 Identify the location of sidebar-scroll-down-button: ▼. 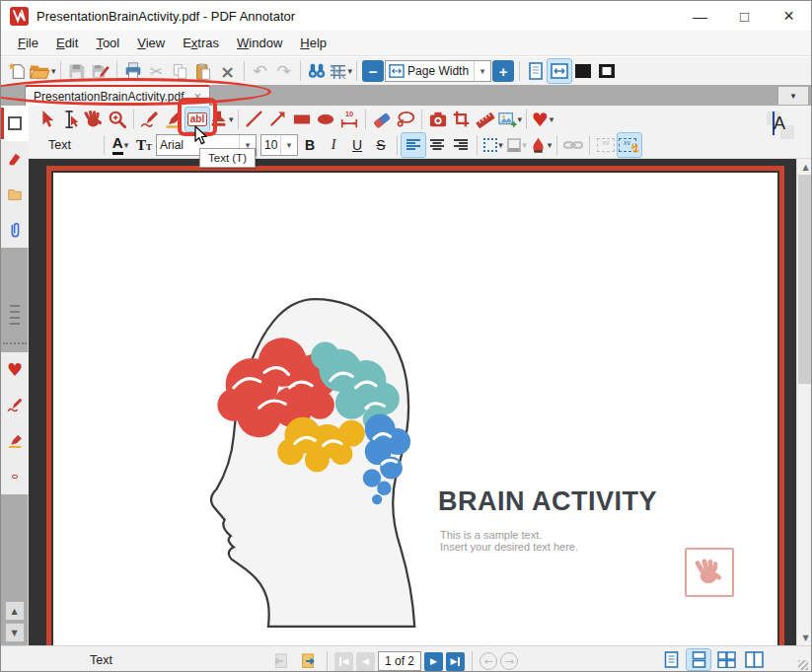
(15, 633).